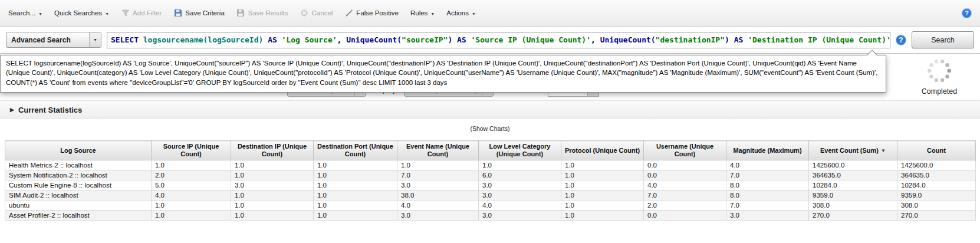 The height and width of the screenshot is (243, 980). Describe the element at coordinates (853, 151) in the screenshot. I see `column-header: Event Count (Sum)▼` at that location.